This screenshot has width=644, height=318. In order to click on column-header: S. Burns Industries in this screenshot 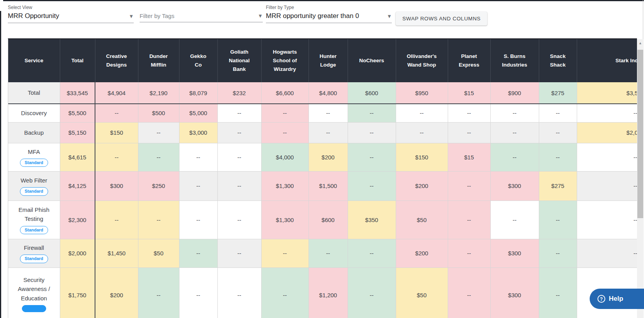, I will do `click(515, 61)`.